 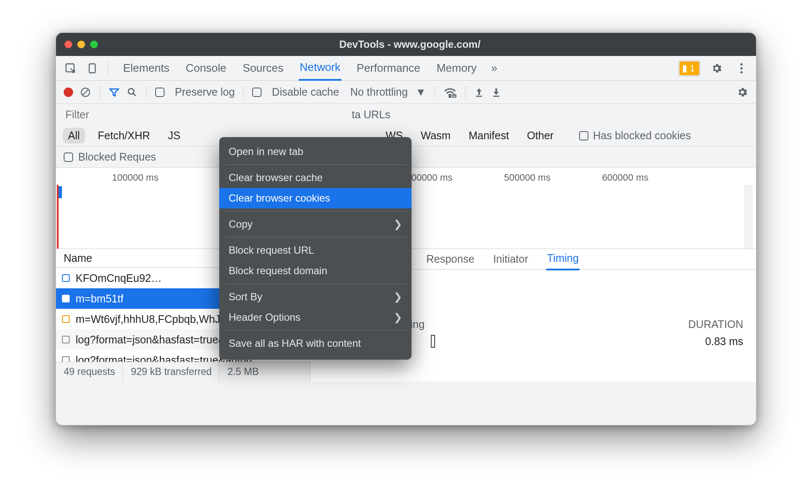 I want to click on network-settings-gear-icon, so click(x=742, y=92).